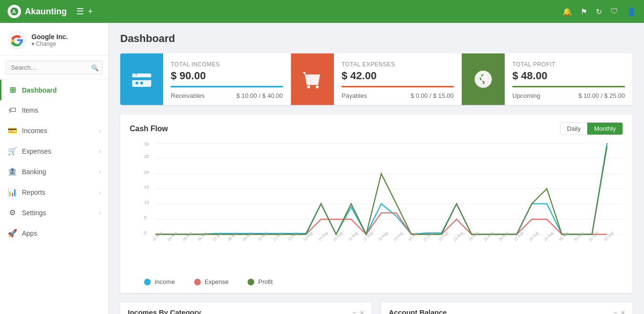  What do you see at coordinates (173, 237) in the screenshot?
I see `svg-text: 04 Aug` at bounding box center [173, 237].